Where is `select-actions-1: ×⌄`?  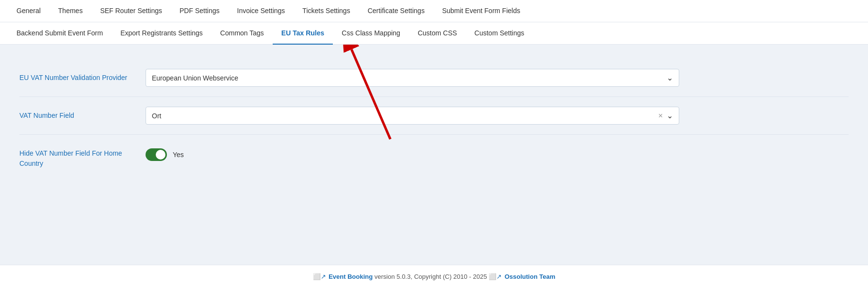
select-actions-1: ×⌄ is located at coordinates (666, 115).